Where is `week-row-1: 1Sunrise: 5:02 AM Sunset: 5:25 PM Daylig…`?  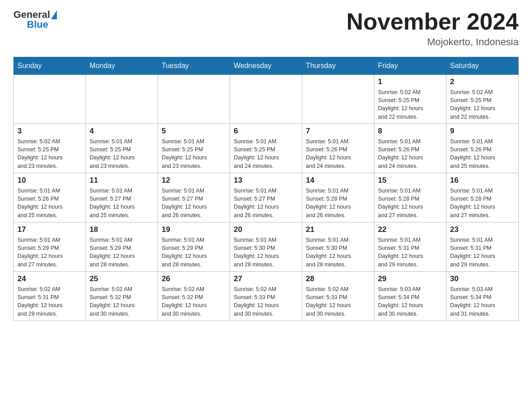 week-row-1: 1Sunrise: 5:02 AM Sunset: 5:25 PM Daylig… is located at coordinates (266, 99).